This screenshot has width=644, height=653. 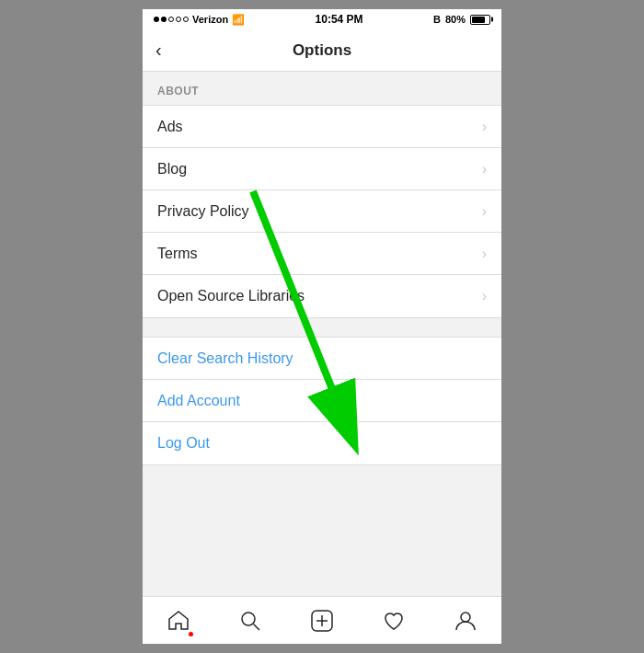 What do you see at coordinates (394, 621) in the screenshot?
I see `heart-icon` at bounding box center [394, 621].